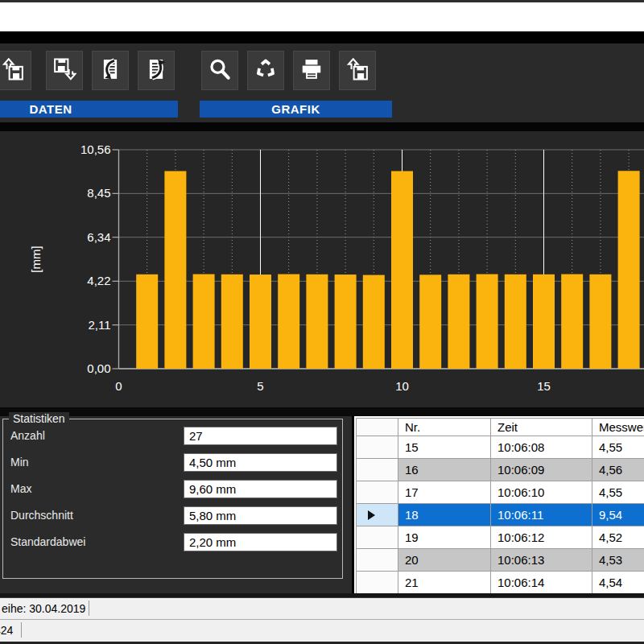 The width and height of the screenshot is (644, 644). What do you see at coordinates (501, 583) in the screenshot?
I see `table-row: 2110:06:144,54` at bounding box center [501, 583].